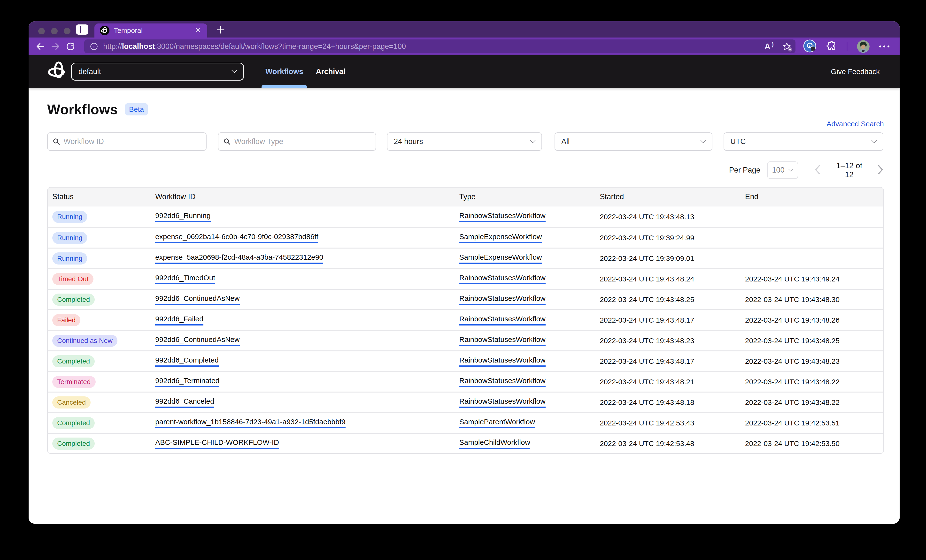 This screenshot has width=926, height=560. I want to click on started-cell: 2022-03-24 UTC 19:42:53.48, so click(668, 443).